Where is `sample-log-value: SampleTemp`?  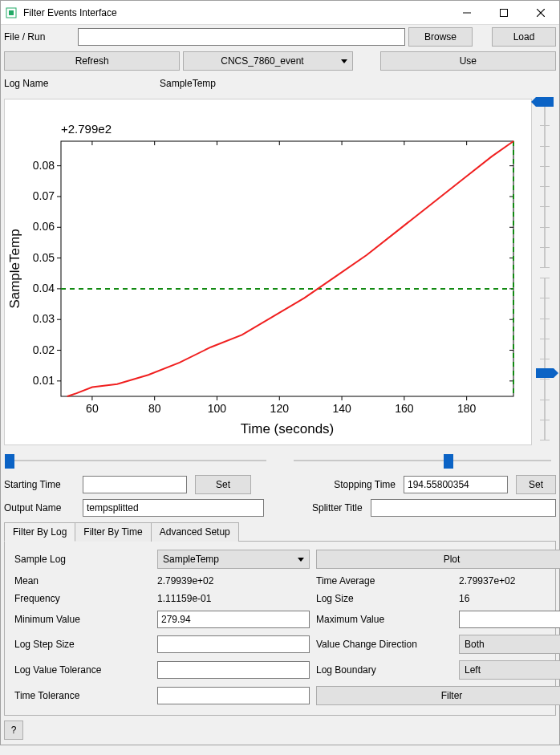 sample-log-value: SampleTemp is located at coordinates (228, 559).